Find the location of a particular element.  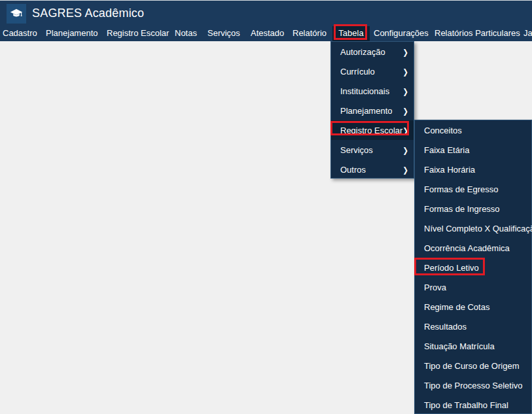

submenu-item-label: Situação Matrícula is located at coordinates (459, 347).